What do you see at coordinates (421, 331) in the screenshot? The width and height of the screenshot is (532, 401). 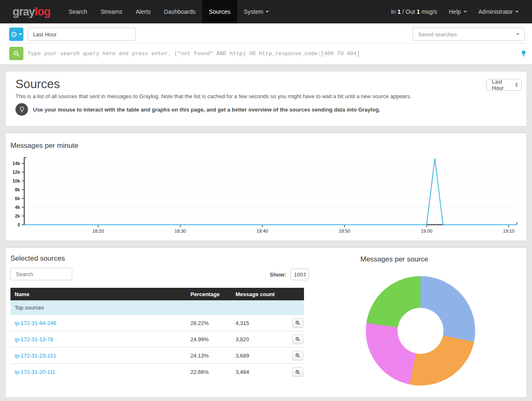 I see `messages-per-source-donut` at bounding box center [421, 331].